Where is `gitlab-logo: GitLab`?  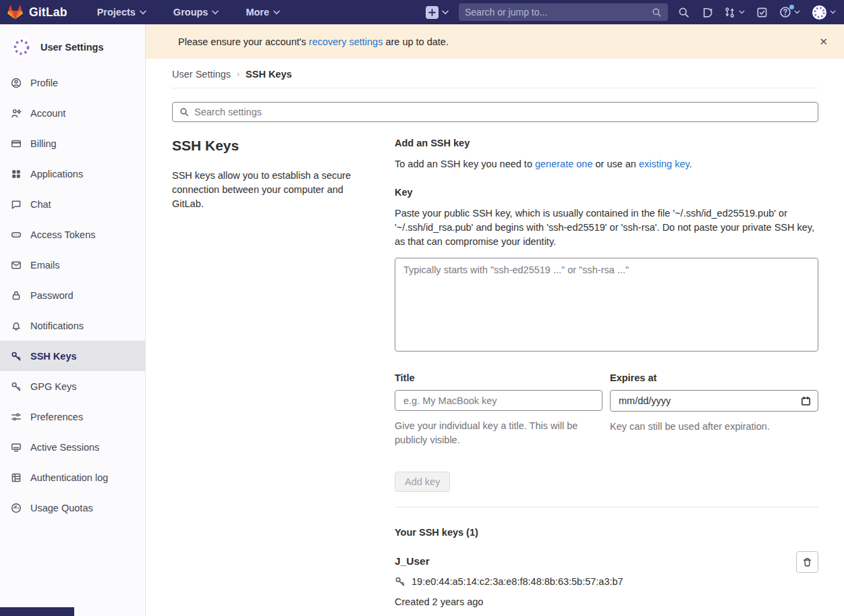 gitlab-logo: GitLab is located at coordinates (37, 12).